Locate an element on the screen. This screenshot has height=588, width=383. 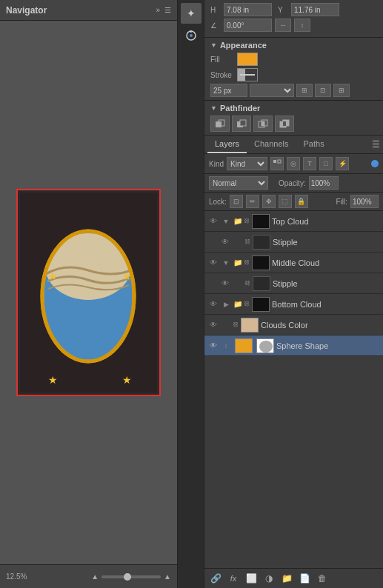
artwork-preview: ★ ★ ★ ★ ★ ★ is located at coordinates (89, 293).